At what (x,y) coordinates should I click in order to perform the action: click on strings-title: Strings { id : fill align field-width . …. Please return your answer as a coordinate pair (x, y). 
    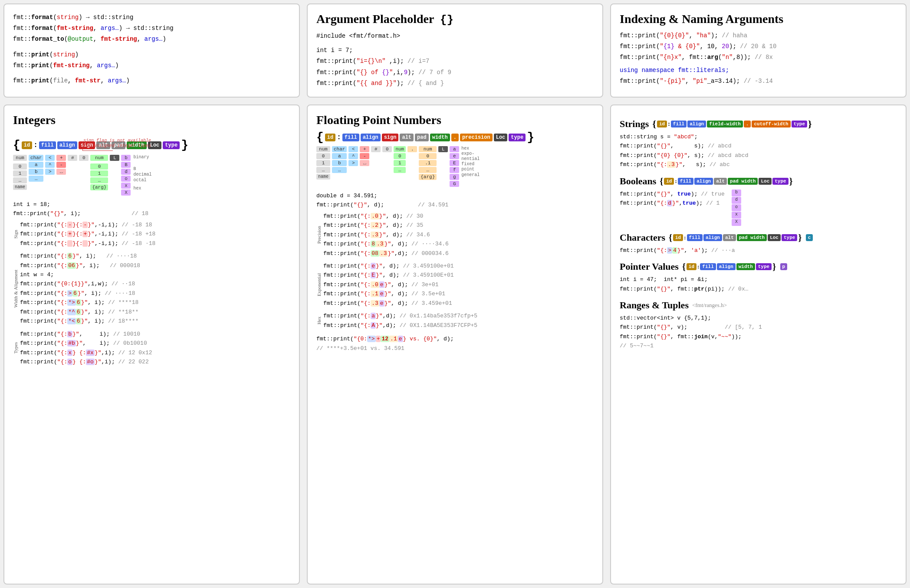
    Looking at the image, I should click on (759, 124).